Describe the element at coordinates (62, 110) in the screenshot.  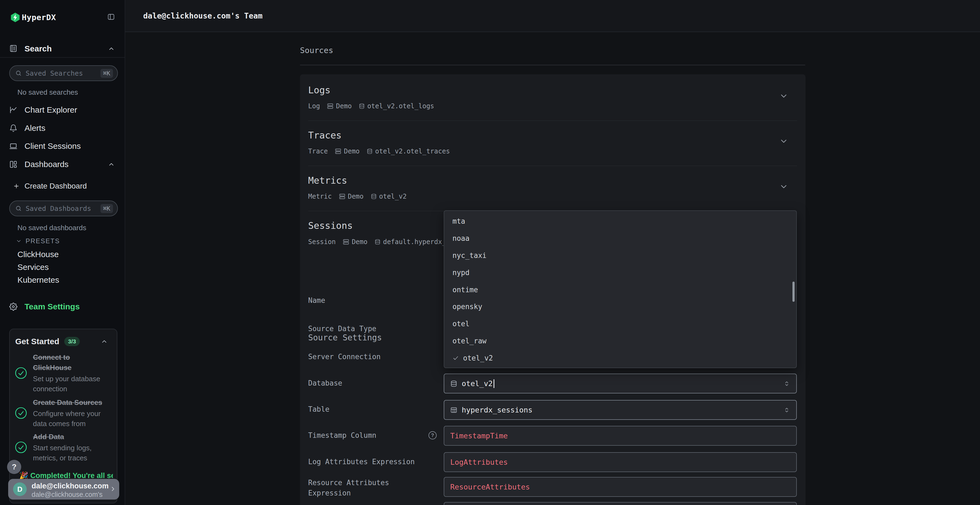
I see `sidebar-item-chart-explorer: Chart Explorer` at that location.